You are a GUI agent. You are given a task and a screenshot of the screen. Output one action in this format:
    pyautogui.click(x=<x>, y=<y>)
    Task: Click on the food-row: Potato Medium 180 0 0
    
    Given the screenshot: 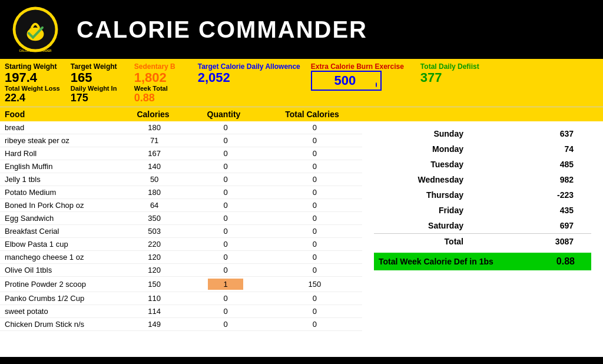 What is the action you would take?
    pyautogui.click(x=181, y=193)
    